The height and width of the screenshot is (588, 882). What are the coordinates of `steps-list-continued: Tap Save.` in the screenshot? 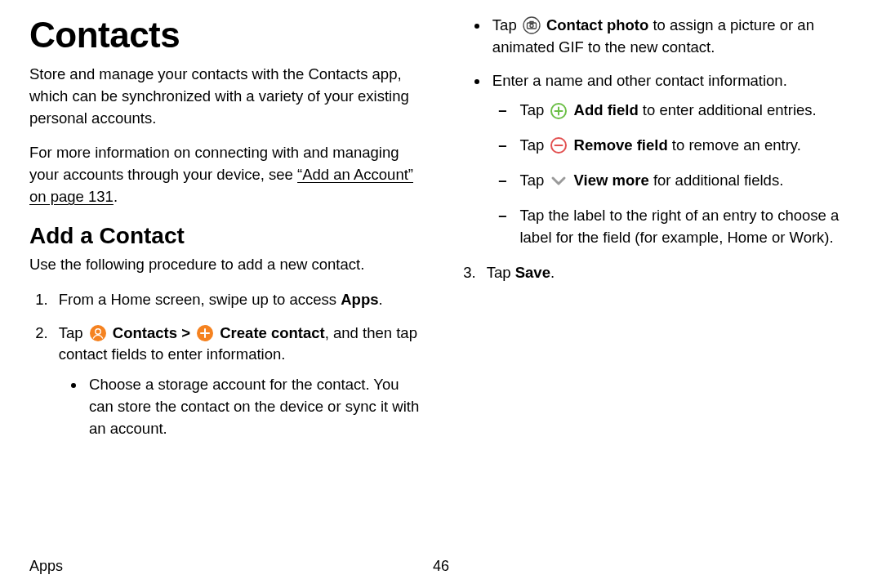 It's located at (655, 273).